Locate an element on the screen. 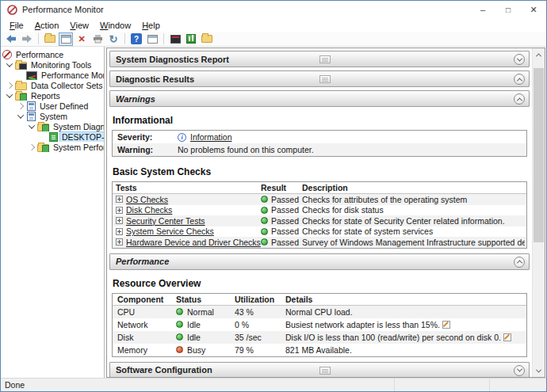  table-row: OS Checks Passed Checks for attributes o… is located at coordinates (319, 200).